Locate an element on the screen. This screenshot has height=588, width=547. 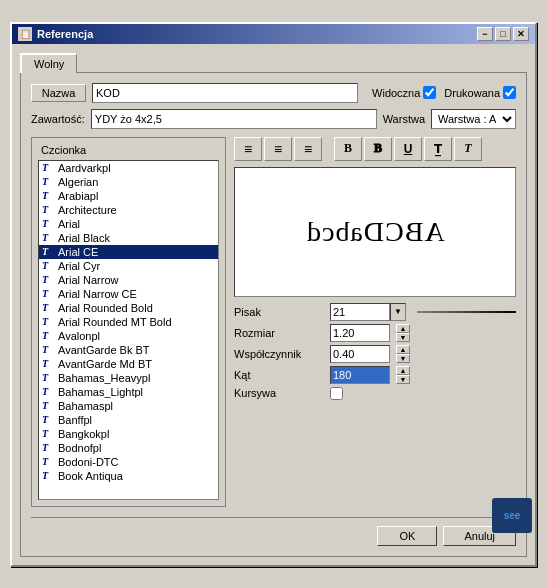
kursywa-checkbox is located at coordinates (336, 394).